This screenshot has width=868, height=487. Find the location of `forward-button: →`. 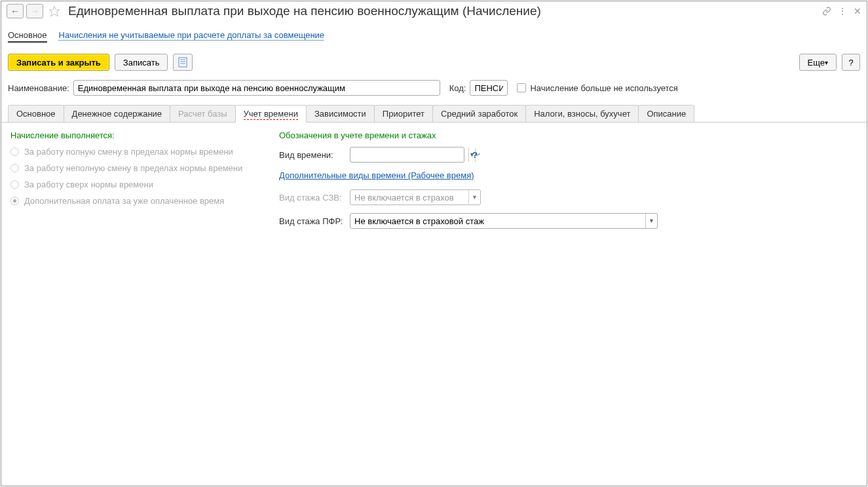

forward-button: → is located at coordinates (35, 11).